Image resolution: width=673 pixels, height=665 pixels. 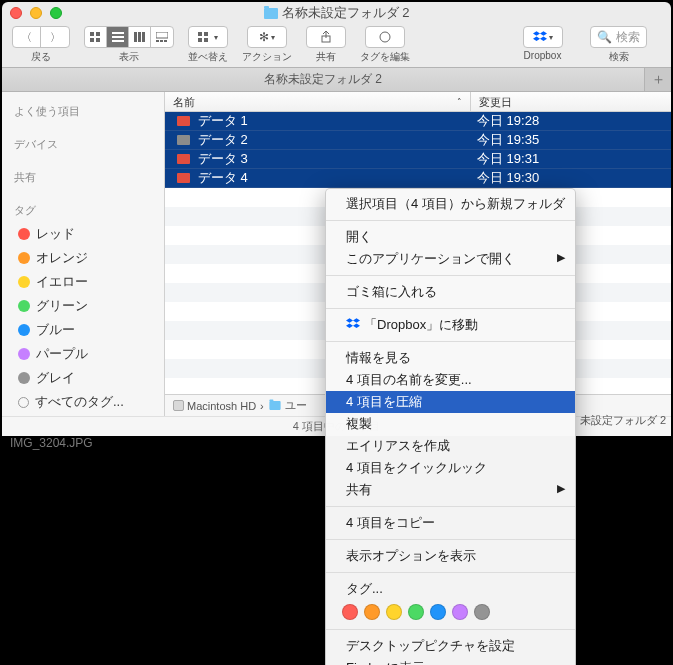 What do you see at coordinates (418, 178) in the screenshot?
I see `table-row: データ 4今日 19:30` at bounding box center [418, 178].